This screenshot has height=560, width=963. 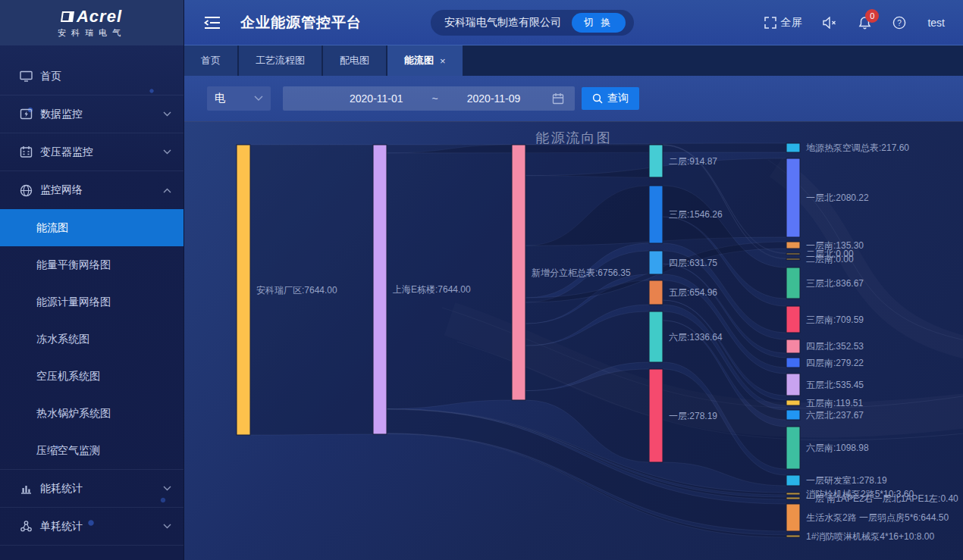 What do you see at coordinates (581, 273) in the screenshot?
I see `sankey-node-label: 新增分立柜总表:6756.35` at bounding box center [581, 273].